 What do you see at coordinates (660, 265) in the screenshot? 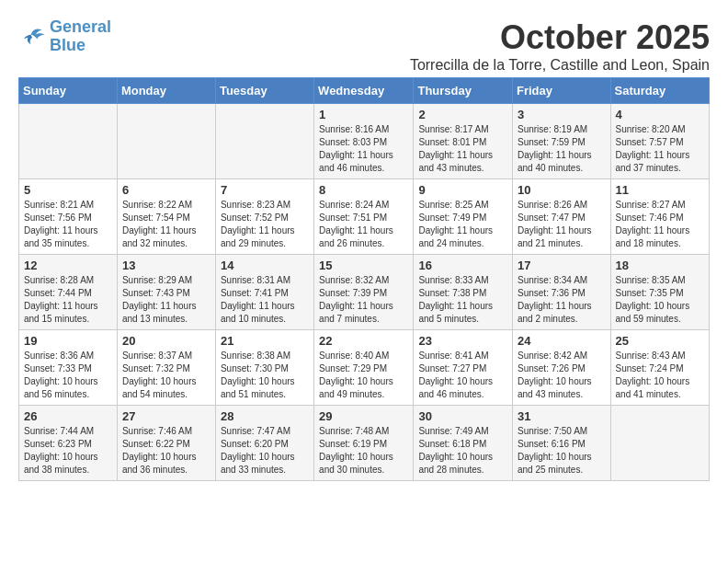
I see `day-number: 18` at bounding box center [660, 265].